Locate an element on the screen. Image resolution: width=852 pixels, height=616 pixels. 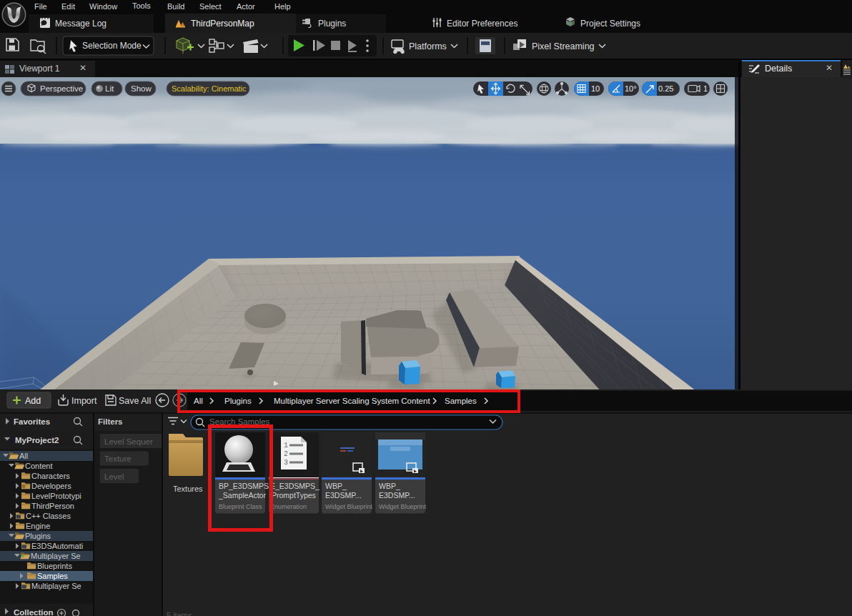
svg-text: 10° is located at coordinates (630, 89).